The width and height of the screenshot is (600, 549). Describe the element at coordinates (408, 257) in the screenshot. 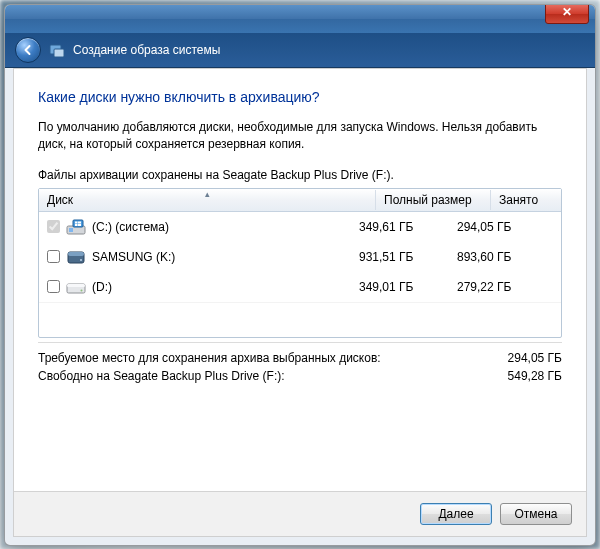

I see `drive-total-size: 931,51 ГБ` at that location.